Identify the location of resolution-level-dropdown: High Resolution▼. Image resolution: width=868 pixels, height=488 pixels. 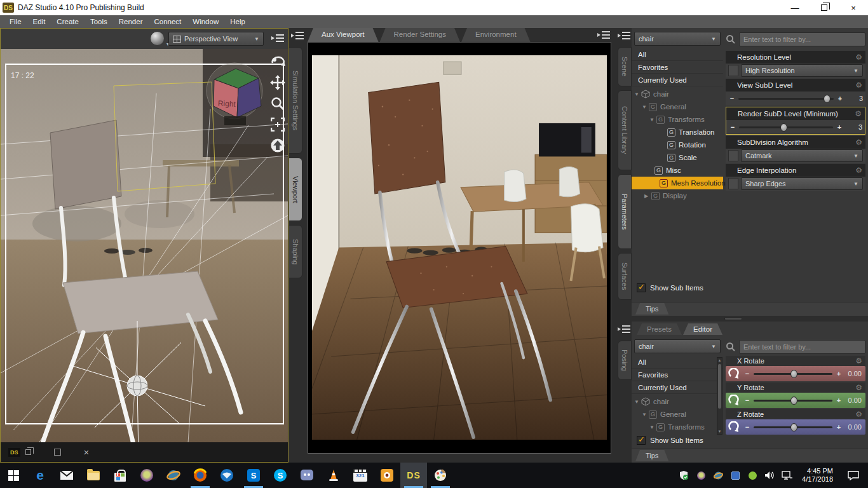
(802, 71).